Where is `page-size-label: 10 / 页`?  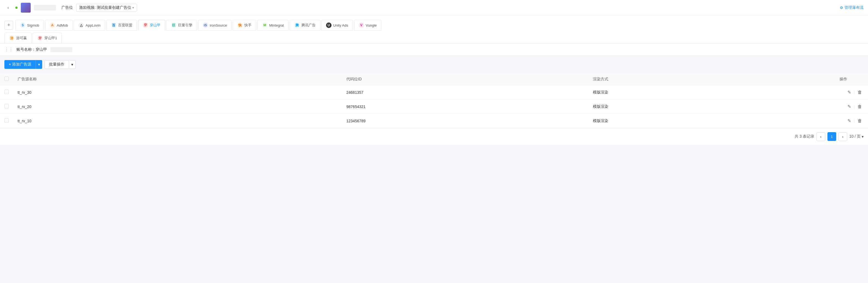 page-size-label: 10 / 页 is located at coordinates (855, 137).